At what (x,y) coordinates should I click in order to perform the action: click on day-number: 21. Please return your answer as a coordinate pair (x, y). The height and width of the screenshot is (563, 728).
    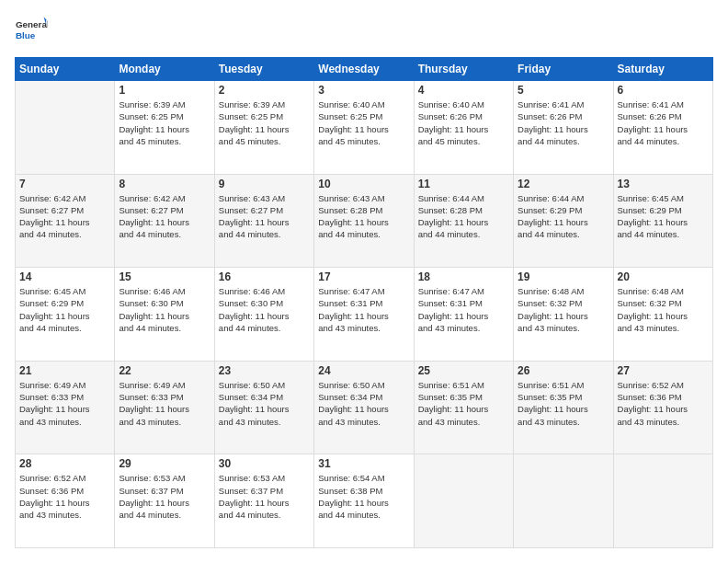
    Looking at the image, I should click on (64, 371).